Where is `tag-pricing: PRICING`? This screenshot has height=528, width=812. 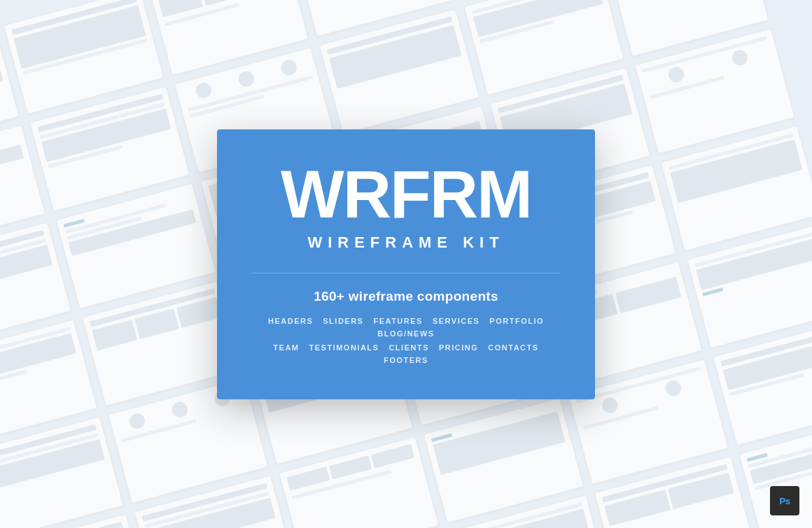 tag-pricing: PRICING is located at coordinates (458, 348).